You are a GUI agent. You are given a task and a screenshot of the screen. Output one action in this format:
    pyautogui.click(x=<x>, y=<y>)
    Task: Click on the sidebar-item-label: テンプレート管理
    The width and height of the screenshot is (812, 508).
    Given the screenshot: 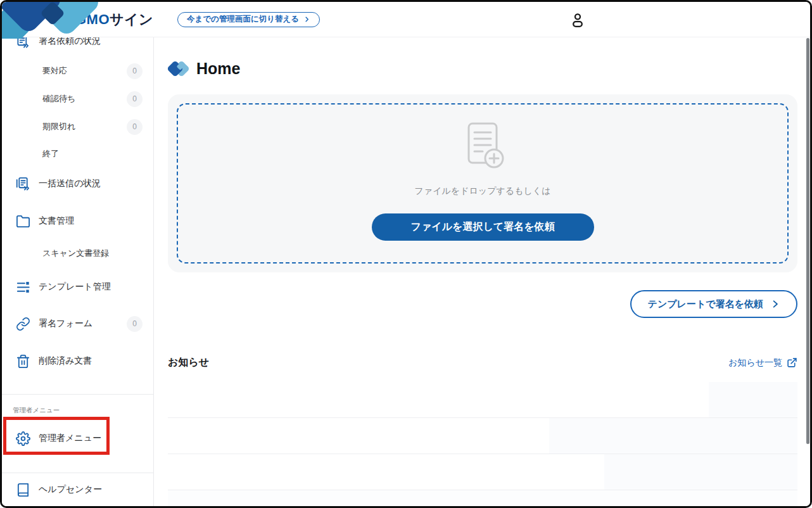 What is the action you would take?
    pyautogui.click(x=75, y=287)
    